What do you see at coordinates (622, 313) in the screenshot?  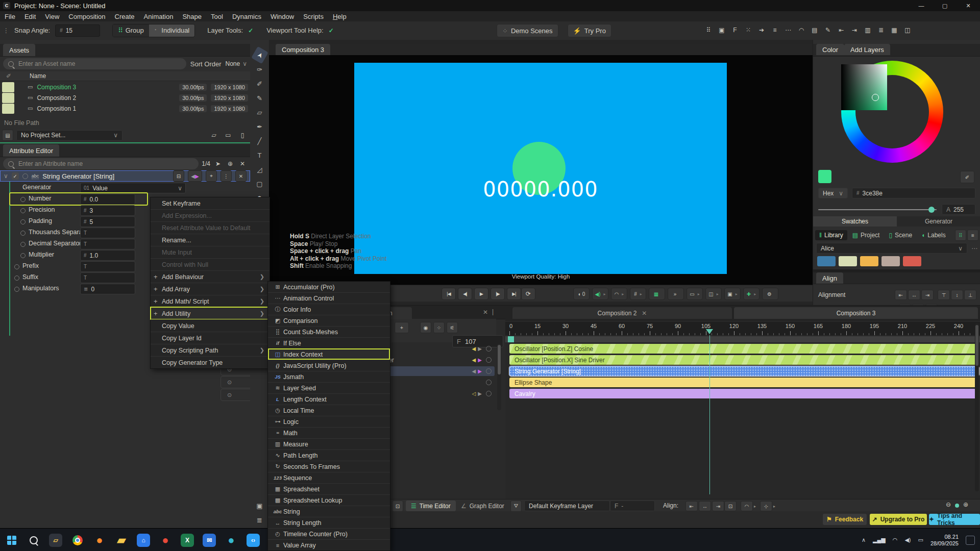 I see `tab-composition-2: Composition 2 ✕` at bounding box center [622, 313].